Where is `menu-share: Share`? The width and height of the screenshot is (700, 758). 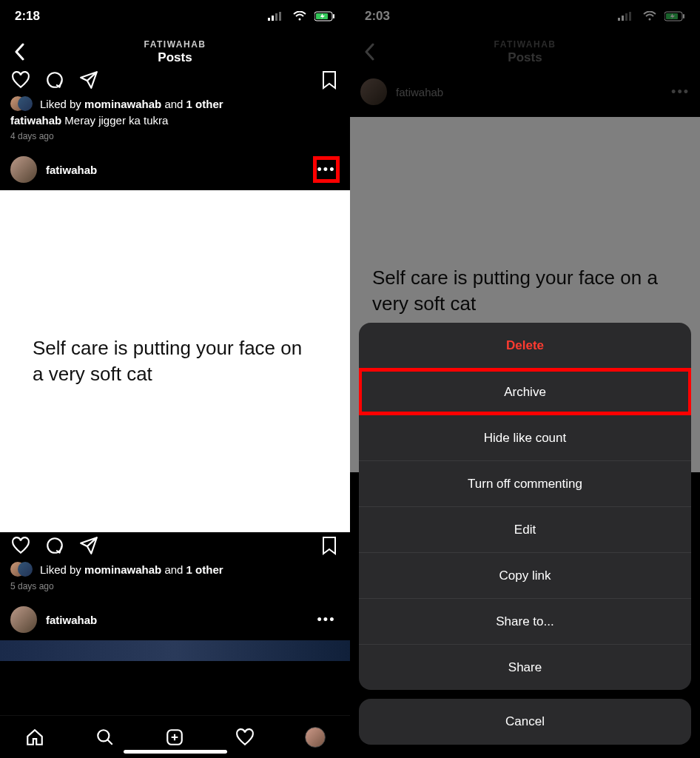 menu-share: Share is located at coordinates (525, 667).